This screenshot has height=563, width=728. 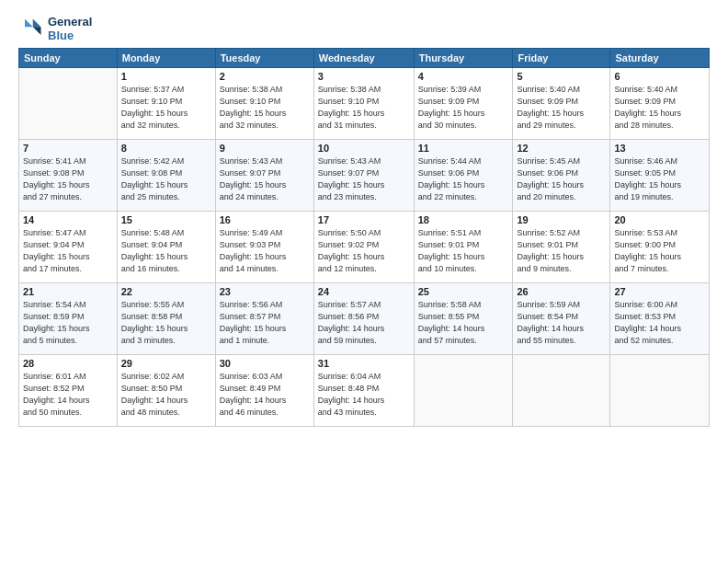 What do you see at coordinates (562, 319) in the screenshot?
I see `calendar-cell: 26Sunrise: 5:59 AM Sunset: 8:54 PM Dayli…` at bounding box center [562, 319].